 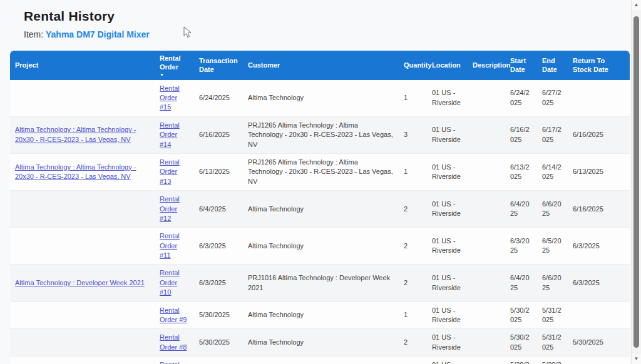 What do you see at coordinates (170, 98) in the screenshot?
I see `rental-order-link: Rental Order #15` at bounding box center [170, 98].